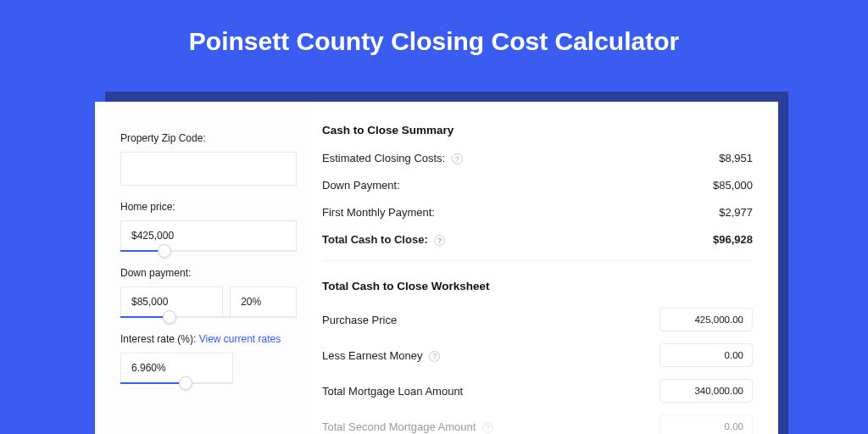 Image resolution: width=868 pixels, height=434 pixels. Describe the element at coordinates (209, 273) in the screenshot. I see `down-payment-label: Down payment:` at that location.